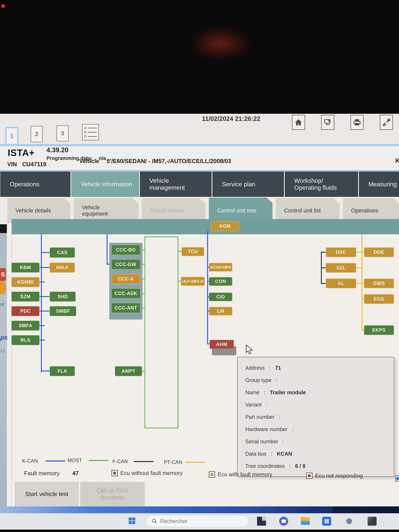  I want to click on tree-node-lm: LM, so click(221, 311).